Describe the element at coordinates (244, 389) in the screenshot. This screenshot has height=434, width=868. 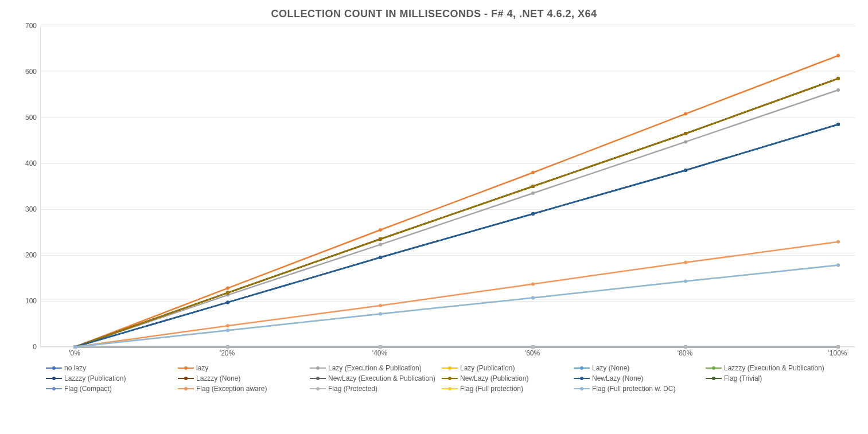
I see `legend-item: Flag (Exception aware)` at that location.